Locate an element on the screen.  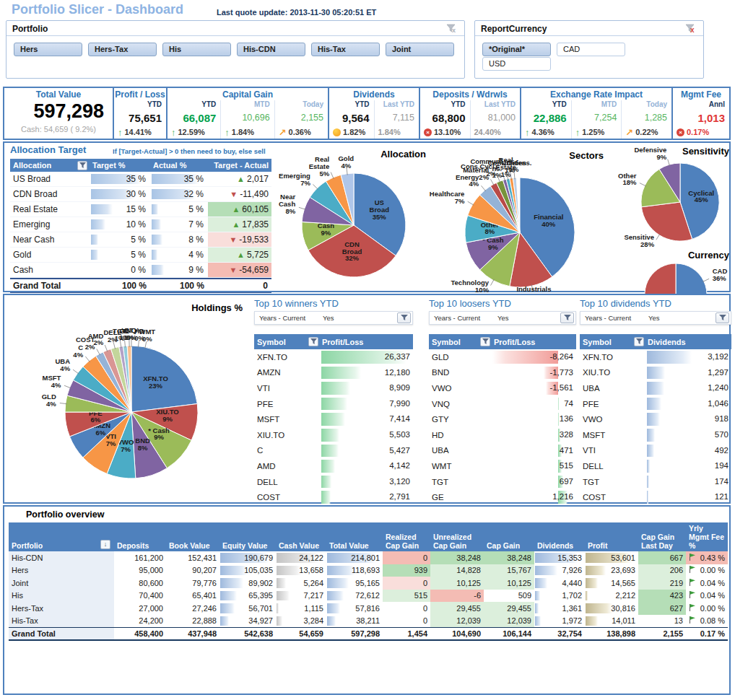
allocation-delta: ▲2,017 is located at coordinates (240, 179).